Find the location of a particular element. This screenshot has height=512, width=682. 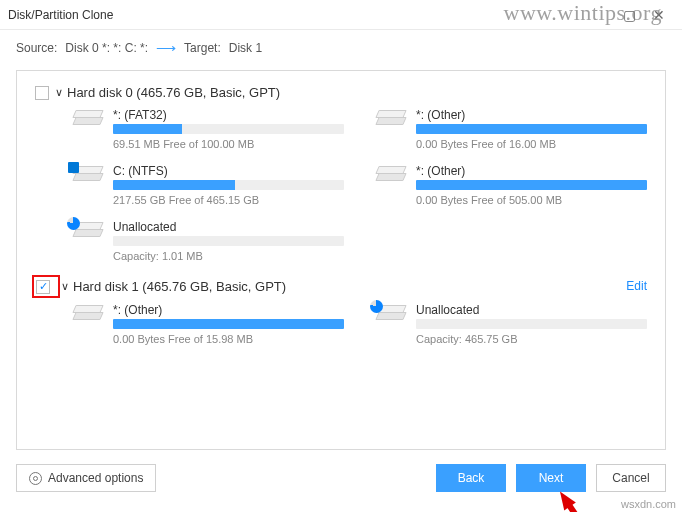

edit-link: Edit is located at coordinates (636, 286).